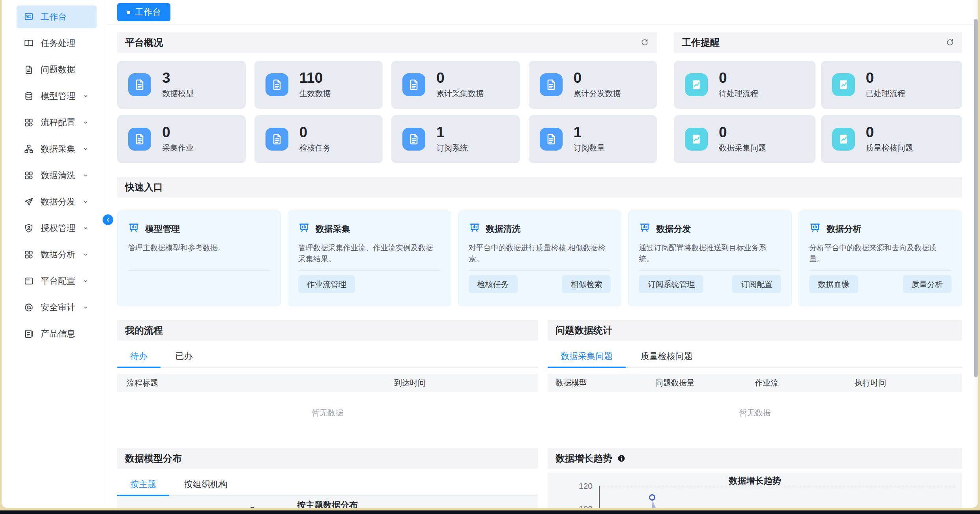 The height and width of the screenshot is (514, 980). What do you see at coordinates (621, 458) in the screenshot?
I see `info-icon` at bounding box center [621, 458].